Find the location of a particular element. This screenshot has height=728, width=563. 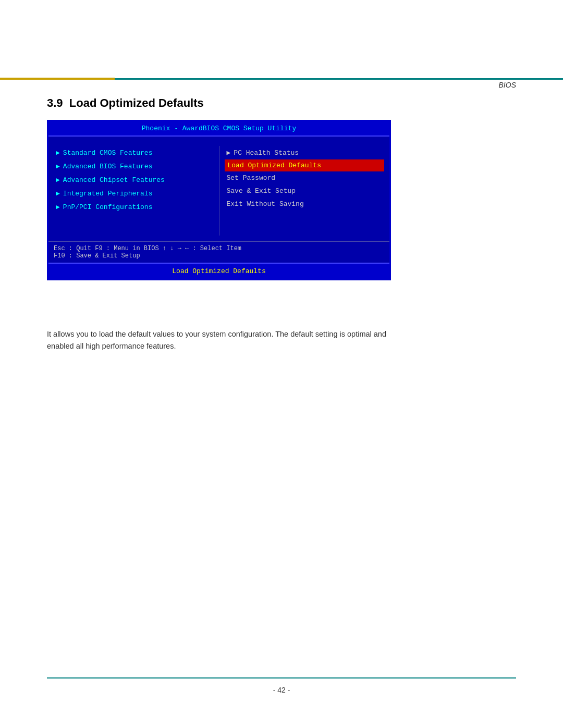

top-decorative-lines is located at coordinates (282, 79).